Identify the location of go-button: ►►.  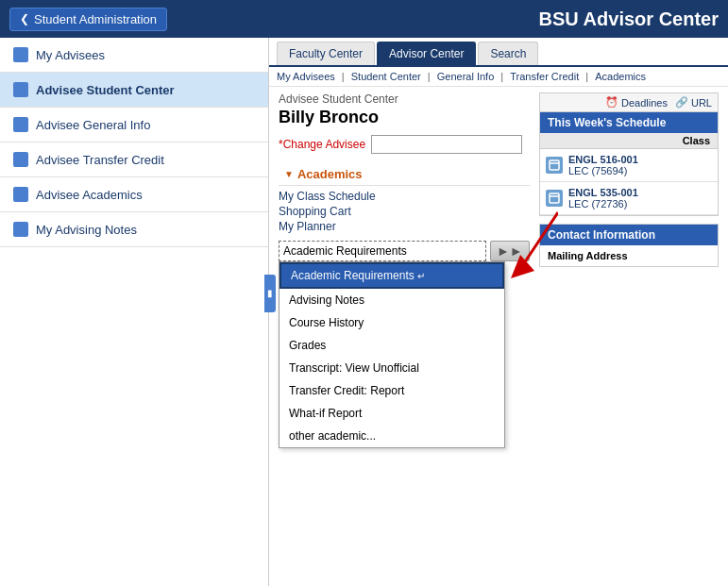
(510, 251).